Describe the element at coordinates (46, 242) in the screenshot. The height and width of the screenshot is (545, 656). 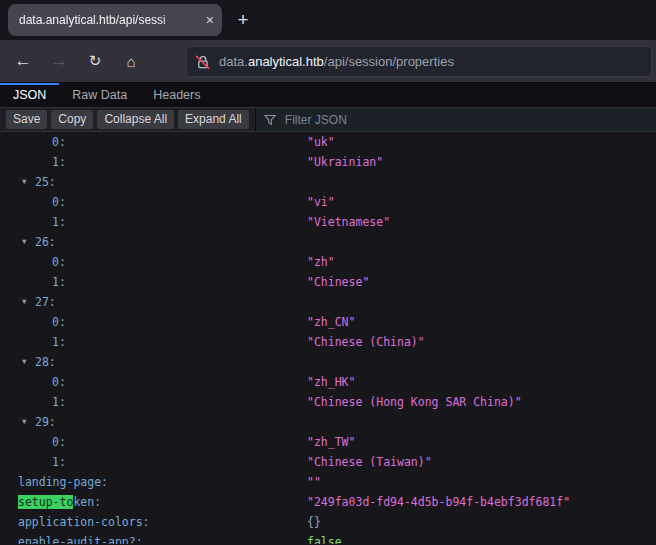
I see `json-key: 26:` at that location.